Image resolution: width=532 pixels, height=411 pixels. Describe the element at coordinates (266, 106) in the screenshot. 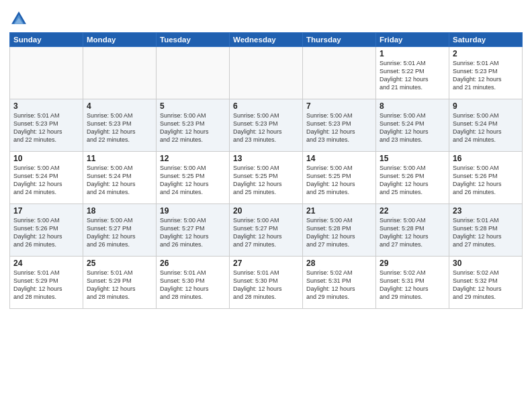

I see `day-number: 6` at that location.